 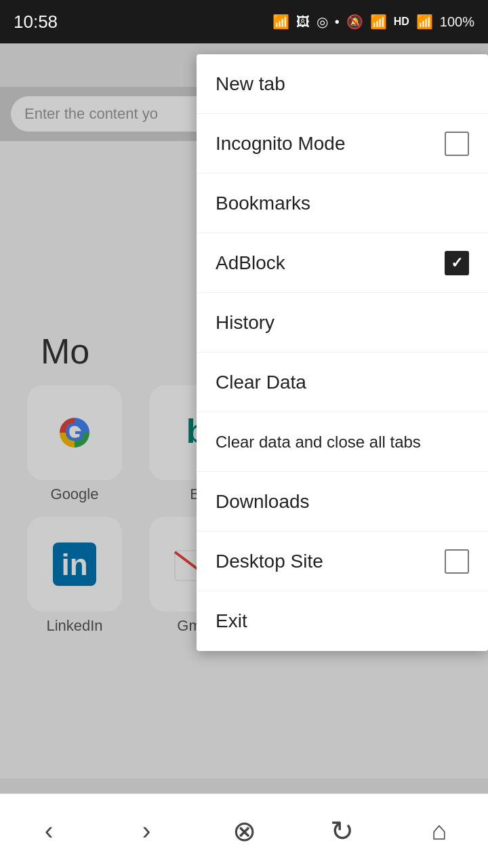 What do you see at coordinates (342, 442) in the screenshot?
I see `menu-item-clear-data-close-tabs: Clear data and close all tabs` at bounding box center [342, 442].